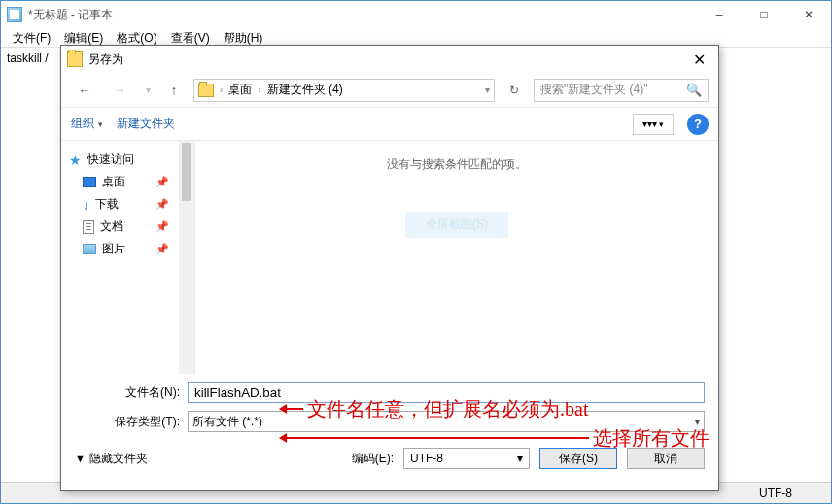 Image resolution: width=832 pixels, height=504 pixels. Describe the element at coordinates (776, 493) in the screenshot. I see `status-encoding: UTF-8` at that location.